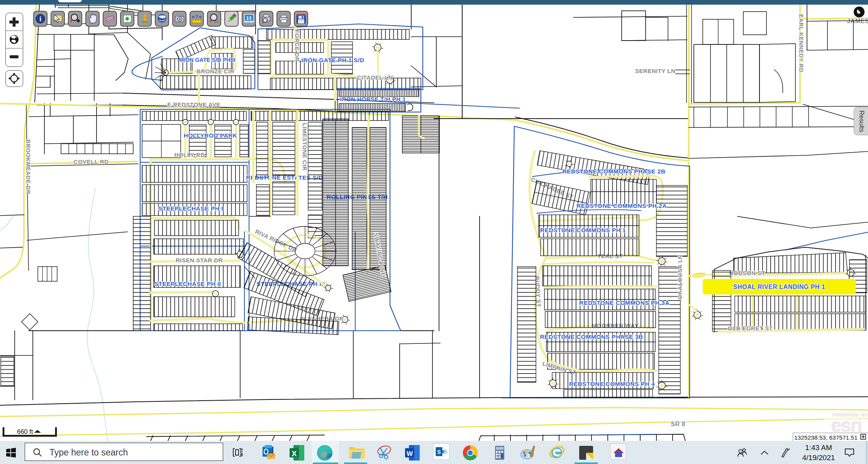  Describe the element at coordinates (592, 337) in the screenshot. I see `svg-text: REDSTONE COMMONS PHASE 3B` at that location.